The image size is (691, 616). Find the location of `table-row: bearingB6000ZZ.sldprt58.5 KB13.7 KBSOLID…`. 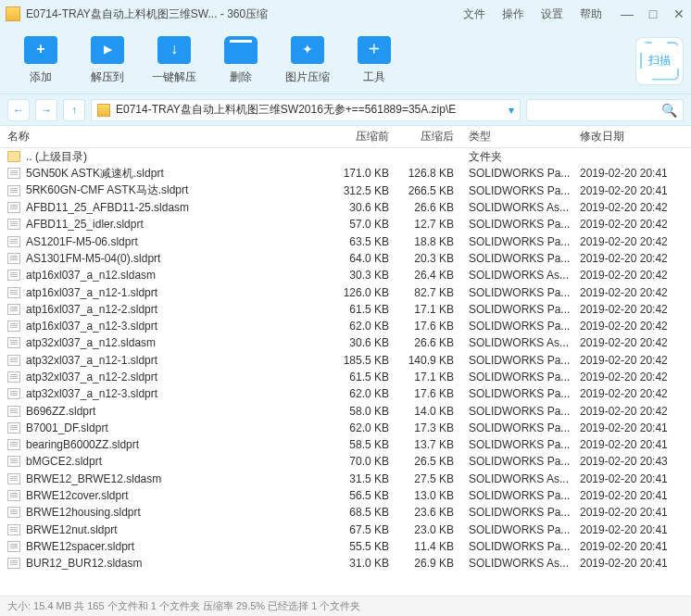

table-row: bearingB6000ZZ.sldprt58.5 KB13.7 KBSOLID… is located at coordinates (346, 445).